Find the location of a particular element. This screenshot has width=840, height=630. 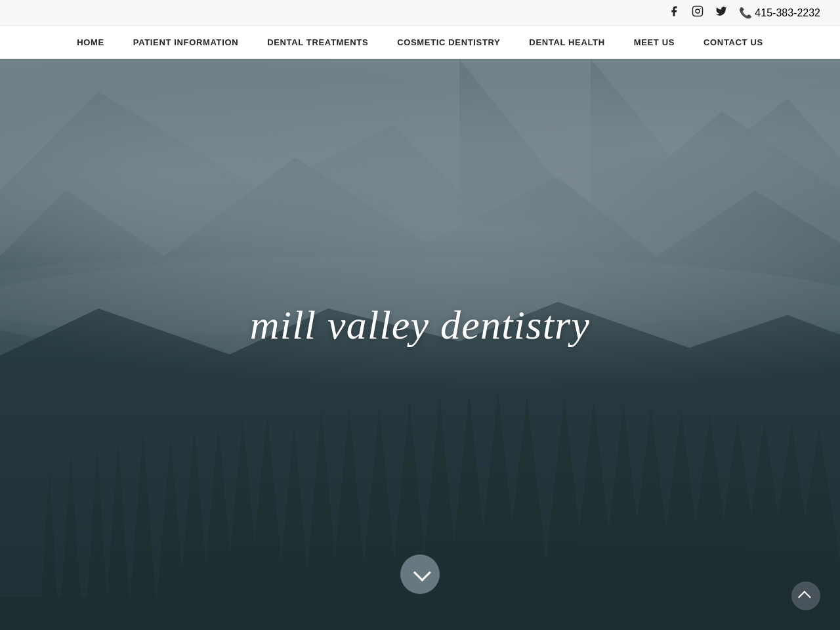

nav-dental-health: DENTAL HEALTH is located at coordinates (567, 43).